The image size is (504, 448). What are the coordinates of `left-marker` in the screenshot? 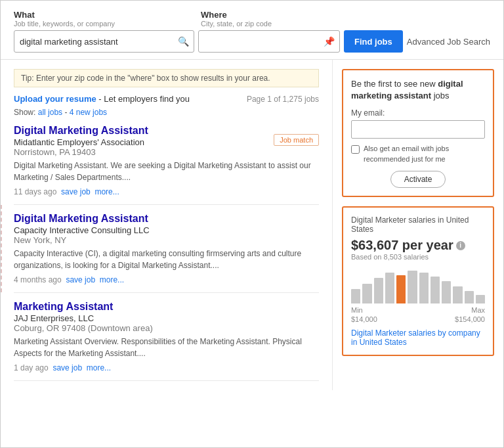 It's located at (1, 248).